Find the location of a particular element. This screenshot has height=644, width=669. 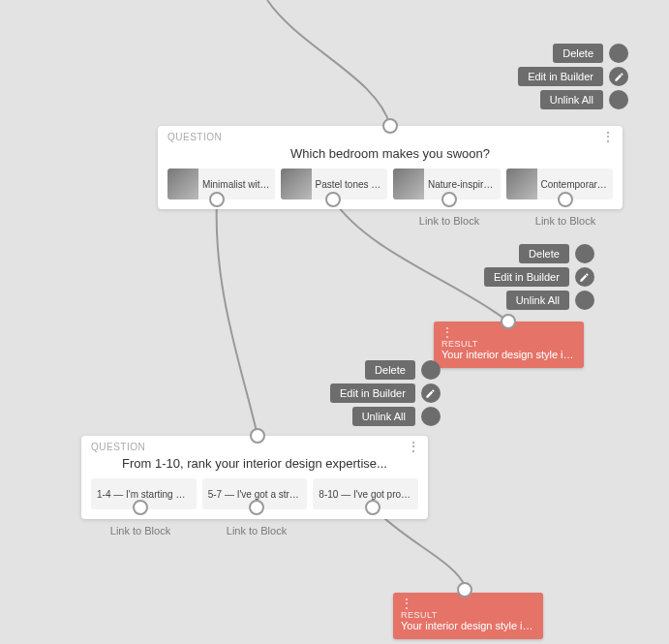

answer-label: 1-4 — I'm starting with ... is located at coordinates (143, 494).